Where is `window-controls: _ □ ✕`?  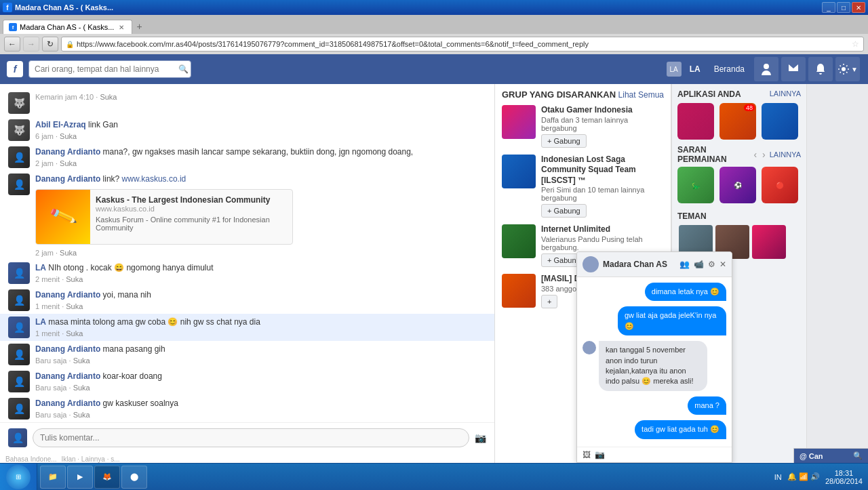 window-controls: _ □ ✕ is located at coordinates (844, 7).